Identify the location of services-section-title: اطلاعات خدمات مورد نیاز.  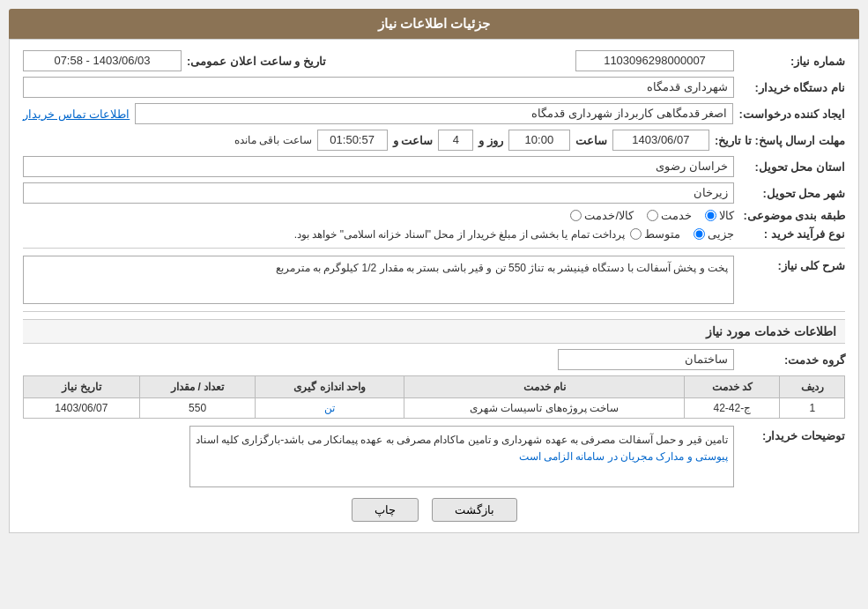
(434, 331).